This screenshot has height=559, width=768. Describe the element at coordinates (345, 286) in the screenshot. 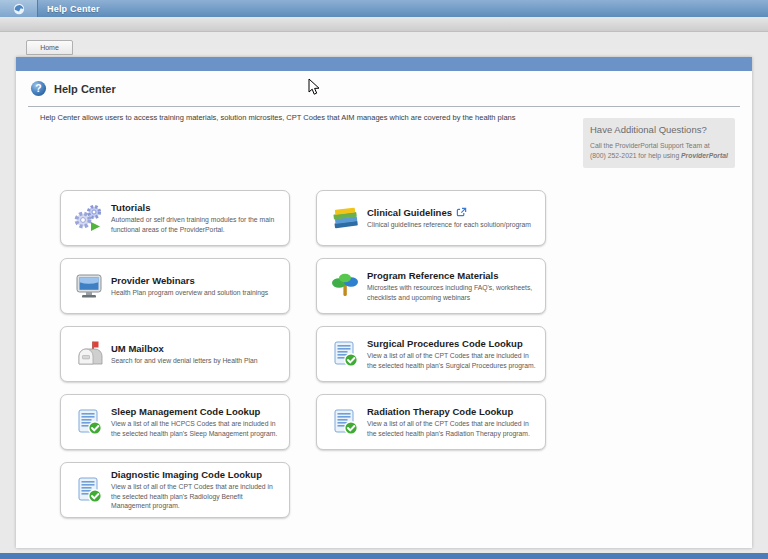

I see `tree-icon` at that location.